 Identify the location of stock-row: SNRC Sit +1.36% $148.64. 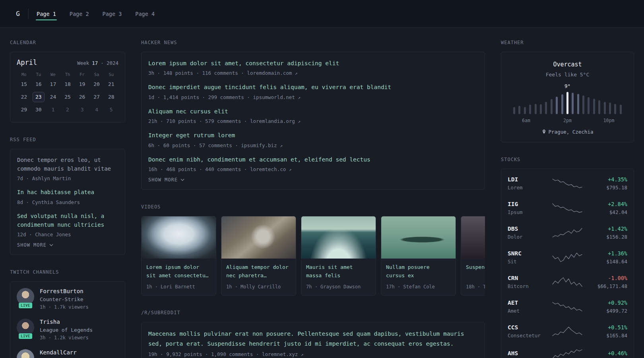
(568, 257).